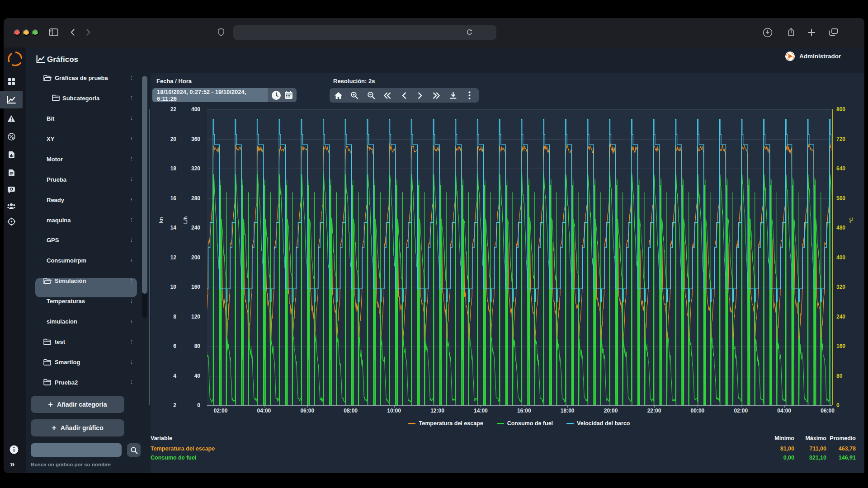  What do you see at coordinates (210, 95) in the screenshot?
I see `date-range-value: 18/10/2024, 0:27:52 - 19/10/2024, 6:11:2…` at bounding box center [210, 95].